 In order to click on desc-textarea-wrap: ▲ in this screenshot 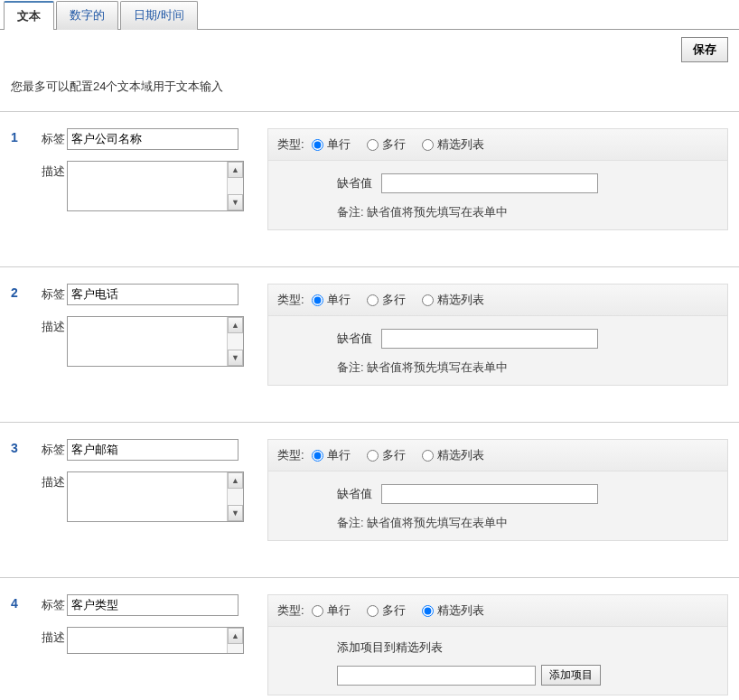, I will do `click(155, 640)`.